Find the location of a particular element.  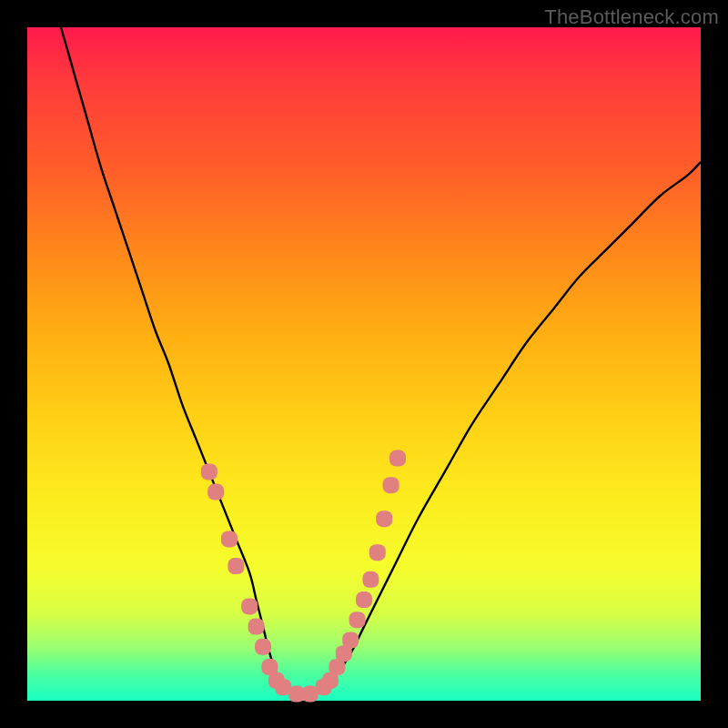

marker-group is located at coordinates (304, 577).